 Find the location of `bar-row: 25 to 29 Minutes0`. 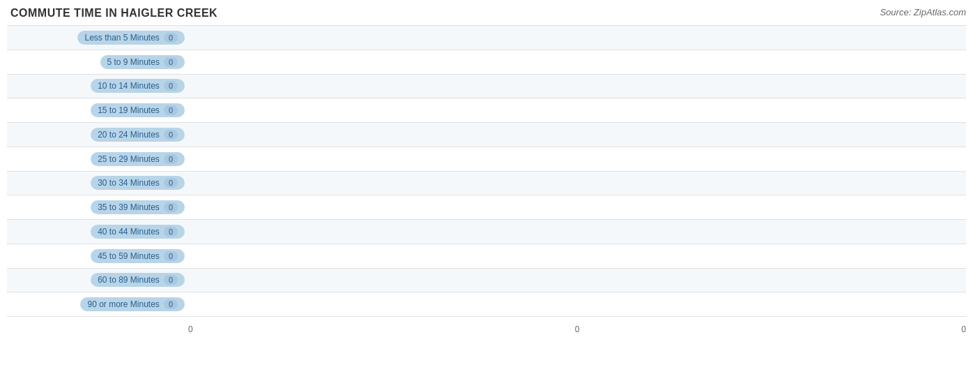

bar-row: 25 to 29 Minutes0 is located at coordinates (487, 159).